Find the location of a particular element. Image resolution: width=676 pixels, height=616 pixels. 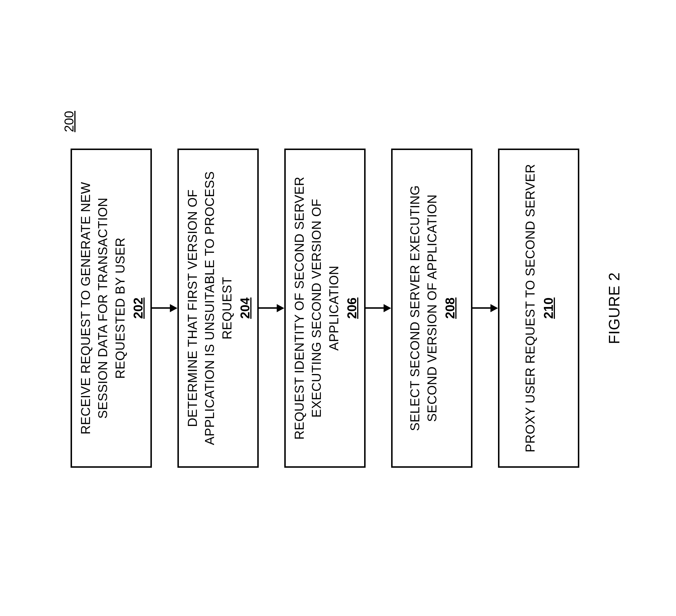

diagram-reference-number: 200 is located at coordinates (69, 121).